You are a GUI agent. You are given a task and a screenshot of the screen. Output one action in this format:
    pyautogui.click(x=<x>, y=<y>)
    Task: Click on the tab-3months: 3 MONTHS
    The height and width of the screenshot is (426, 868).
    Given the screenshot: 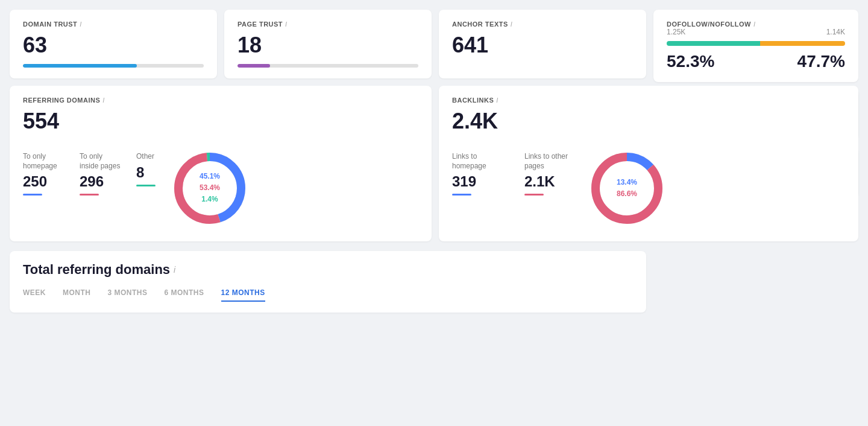 What is the action you would take?
    pyautogui.click(x=128, y=295)
    